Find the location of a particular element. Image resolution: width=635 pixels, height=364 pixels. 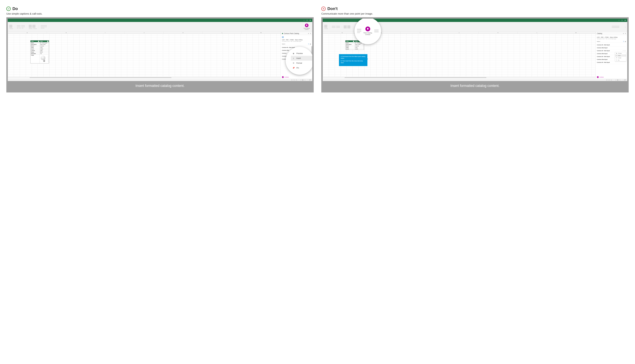

cell: 1600 is located at coordinates (45, 50).